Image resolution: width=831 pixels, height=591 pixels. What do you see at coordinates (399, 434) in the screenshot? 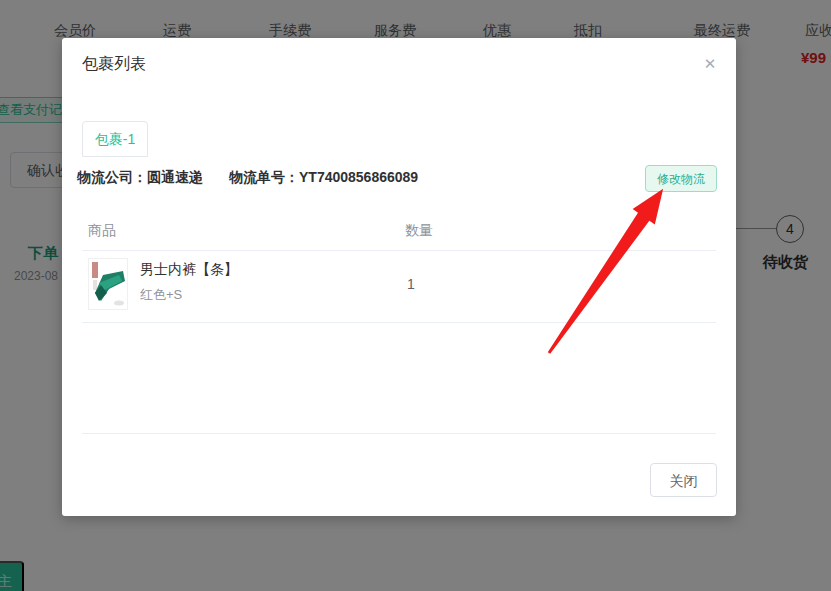
I see `table-bottom-divider` at bounding box center [399, 434].